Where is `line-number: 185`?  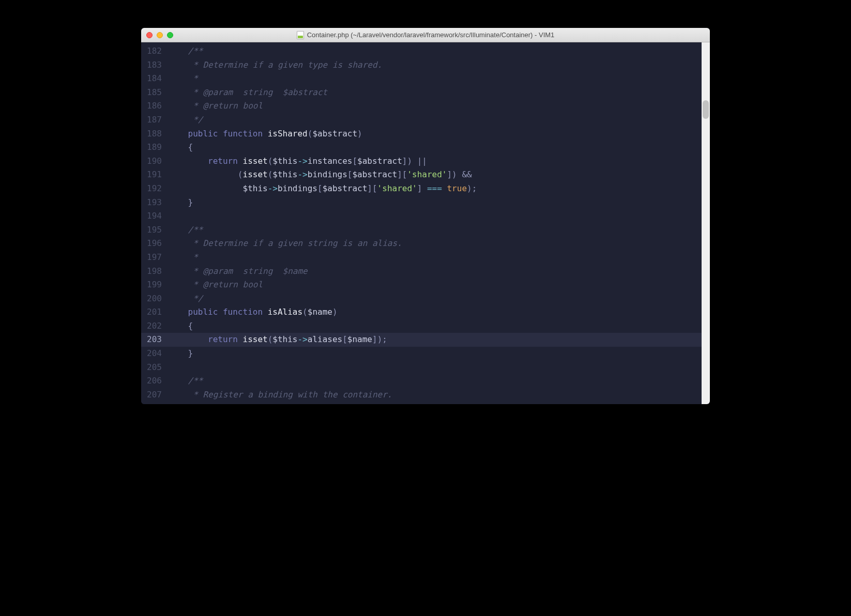 line-number: 185 is located at coordinates (155, 93).